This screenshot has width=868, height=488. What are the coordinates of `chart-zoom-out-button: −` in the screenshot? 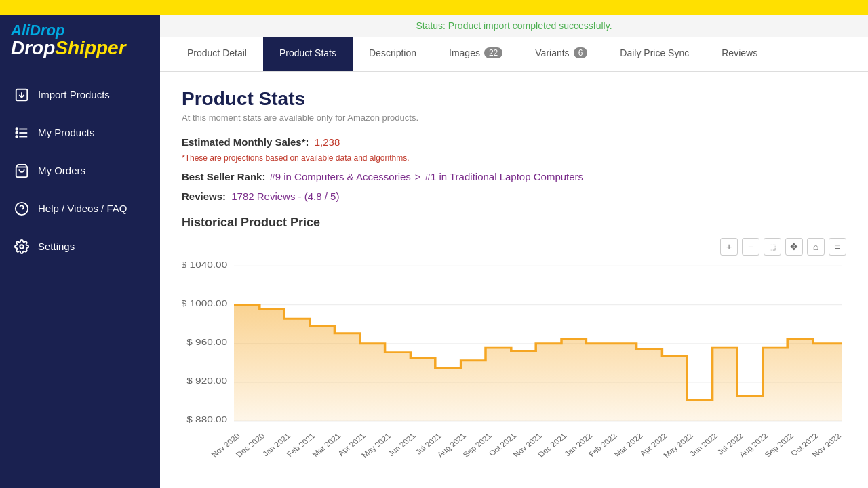 It's located at (751, 247).